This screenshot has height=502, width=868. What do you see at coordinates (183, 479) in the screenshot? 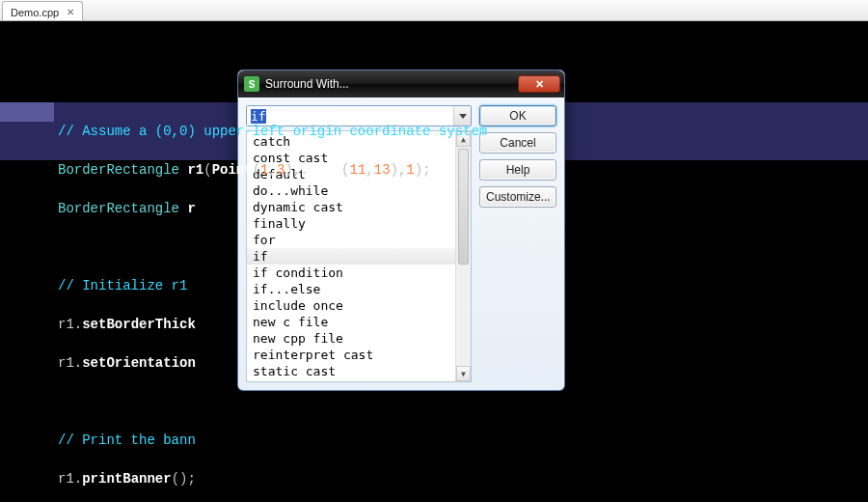
I see `code-punct: ();` at bounding box center [183, 479].